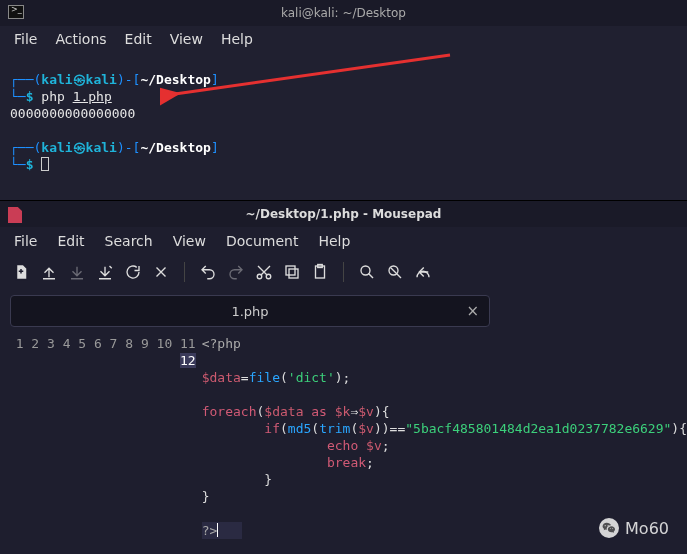  What do you see at coordinates (312, 378) in the screenshot?
I see `code-str-dict: 'dict'` at bounding box center [312, 378].